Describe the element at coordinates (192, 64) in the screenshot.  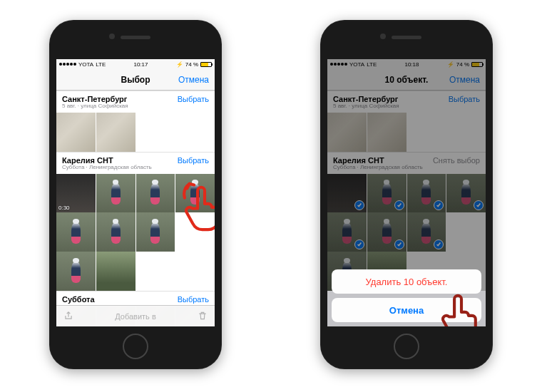
I see `battery-pct: 74 %` at that location.